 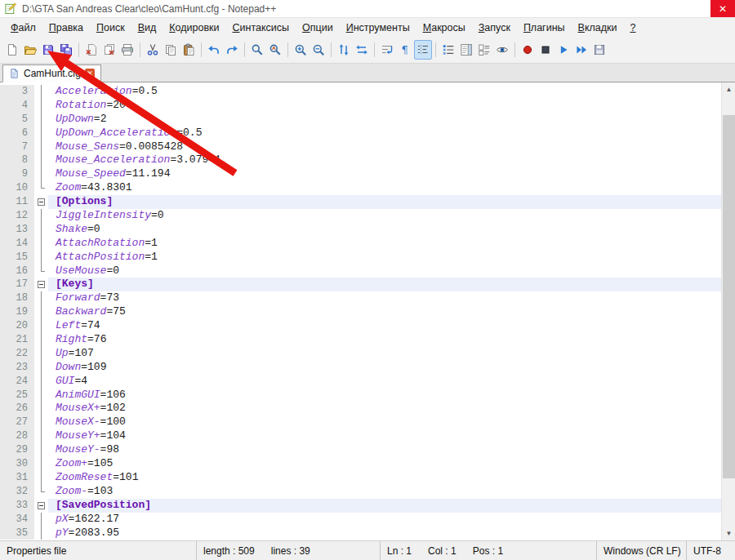 I want to click on show-all-characters-button: ¶, so click(x=405, y=50).